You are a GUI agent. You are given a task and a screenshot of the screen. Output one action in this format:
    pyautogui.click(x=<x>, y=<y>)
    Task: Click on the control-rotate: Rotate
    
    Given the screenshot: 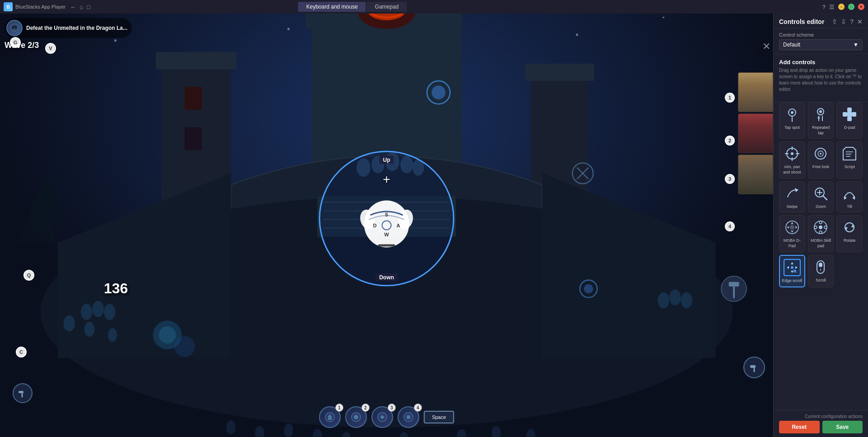 What is the action you would take?
    pyautogui.click(x=849, y=233)
    